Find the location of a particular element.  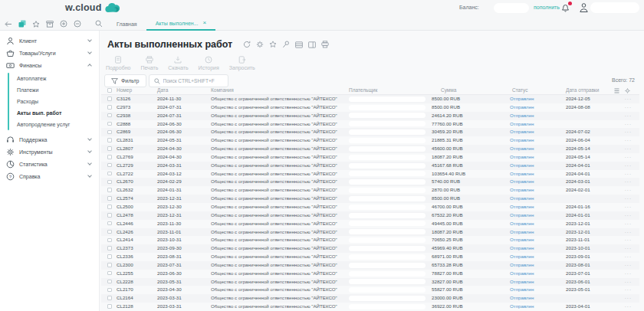

table-row: CL2478 2023-12-31 Общество с ограниченно… is located at coordinates (370, 216).